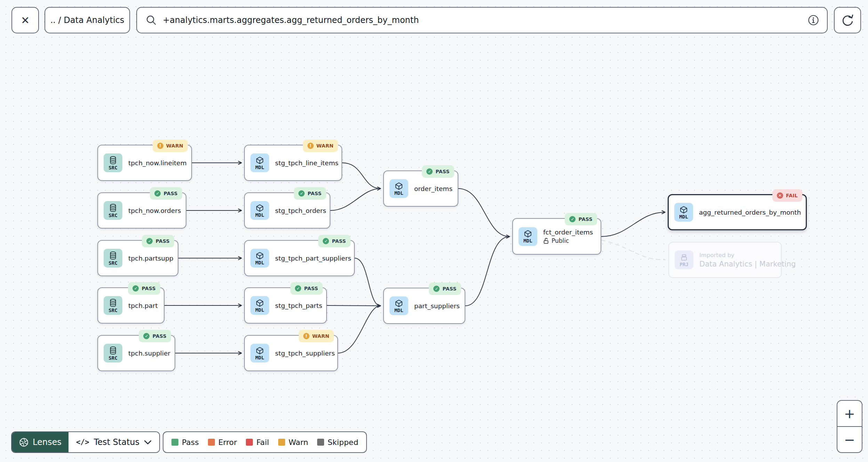 The image size is (868, 462). Describe the element at coordinates (148, 443) in the screenshot. I see `chevron-down-icon` at that location.